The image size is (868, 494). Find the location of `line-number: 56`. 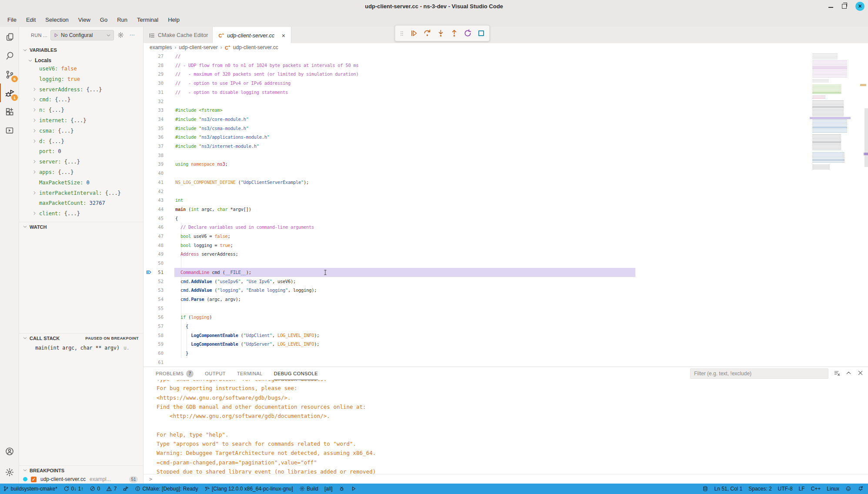

line-number: 56 is located at coordinates (154, 317).